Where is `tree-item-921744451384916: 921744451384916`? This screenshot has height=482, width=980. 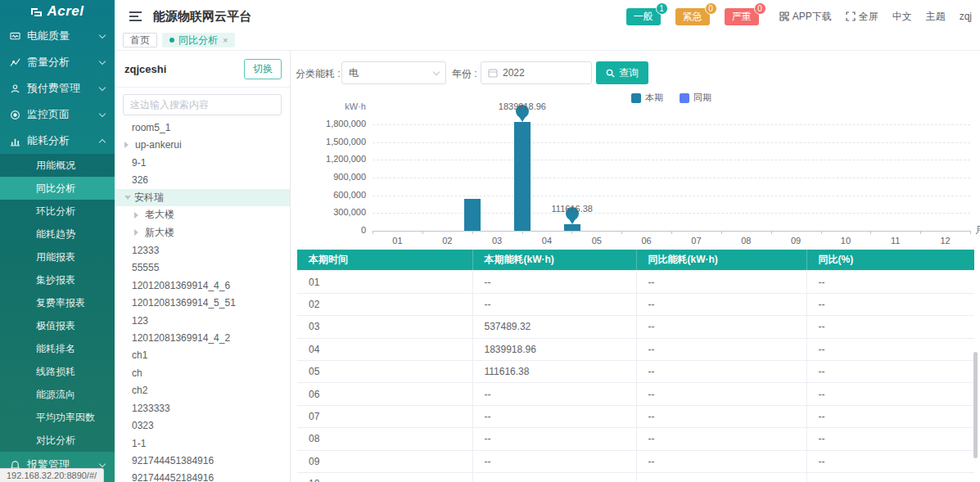 tree-item-921744451384916: 921744451384916 is located at coordinates (202, 460).